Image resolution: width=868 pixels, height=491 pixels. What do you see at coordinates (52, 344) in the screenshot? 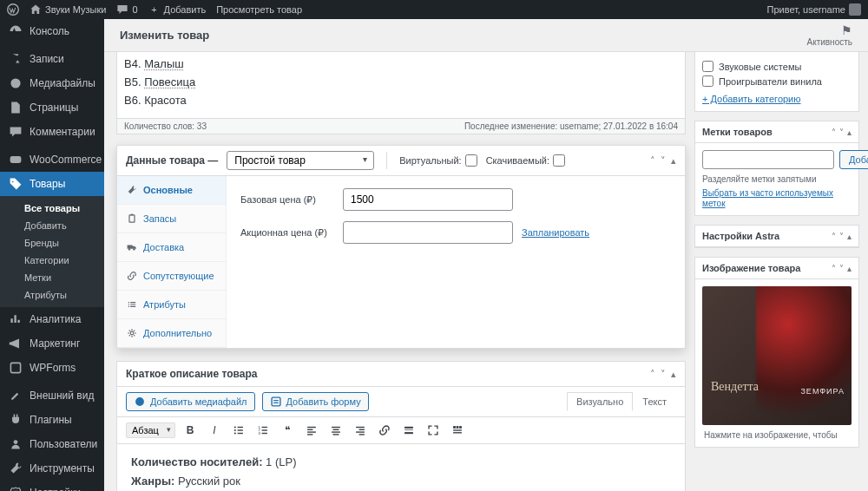
I see `menu-marketing: Маркетинг` at bounding box center [52, 344].